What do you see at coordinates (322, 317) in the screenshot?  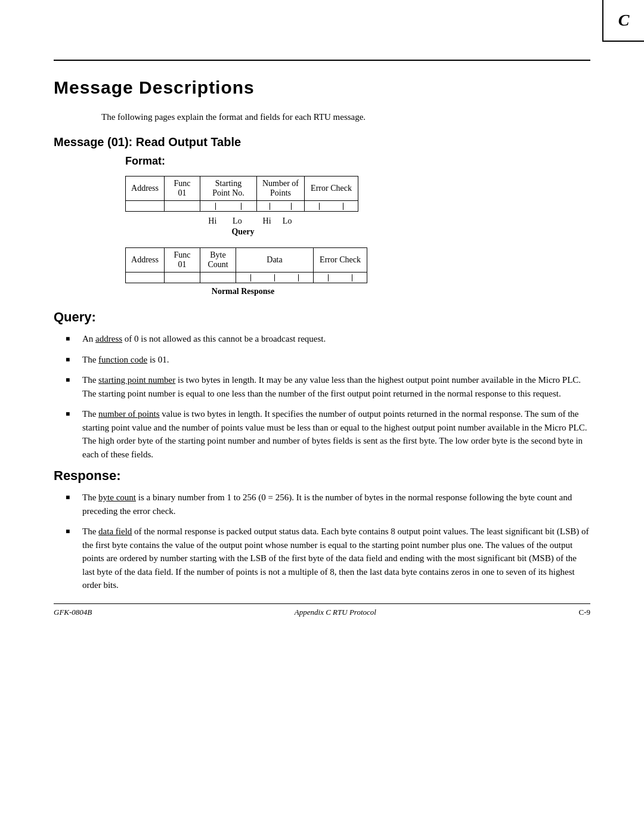 I see `query-section-title: Query:` at bounding box center [322, 317].